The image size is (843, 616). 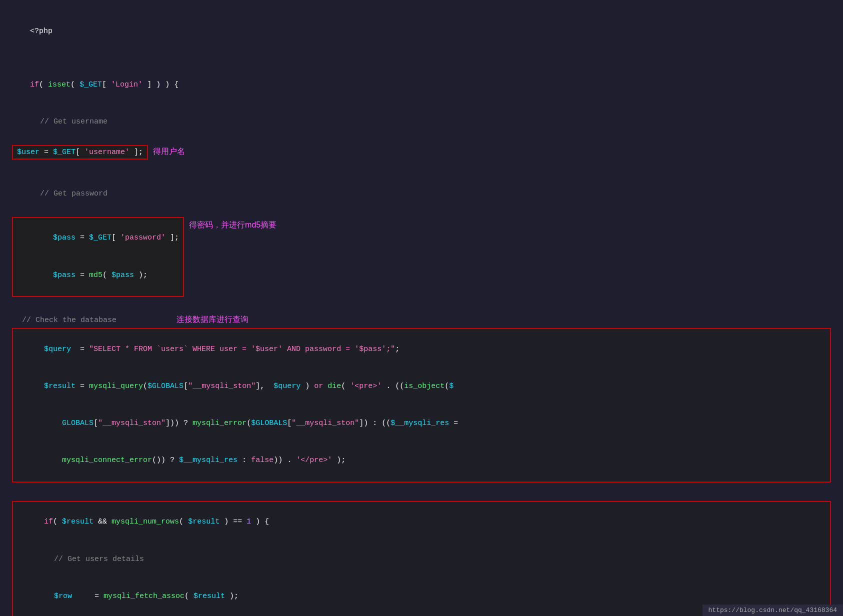 I want to click on comment-get-username: // Get username, so click(x=426, y=122).